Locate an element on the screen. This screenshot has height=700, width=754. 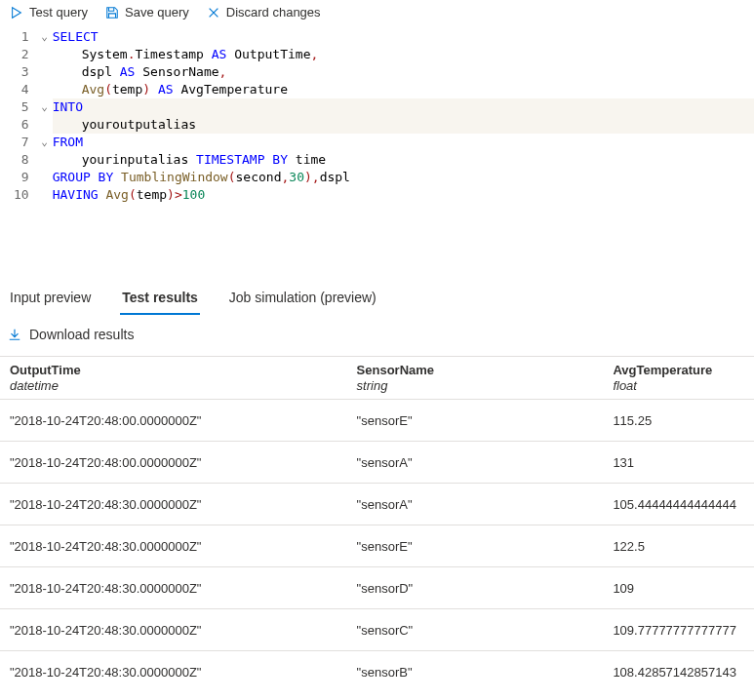
table-cell: 105.44444444444444 is located at coordinates (679, 505).